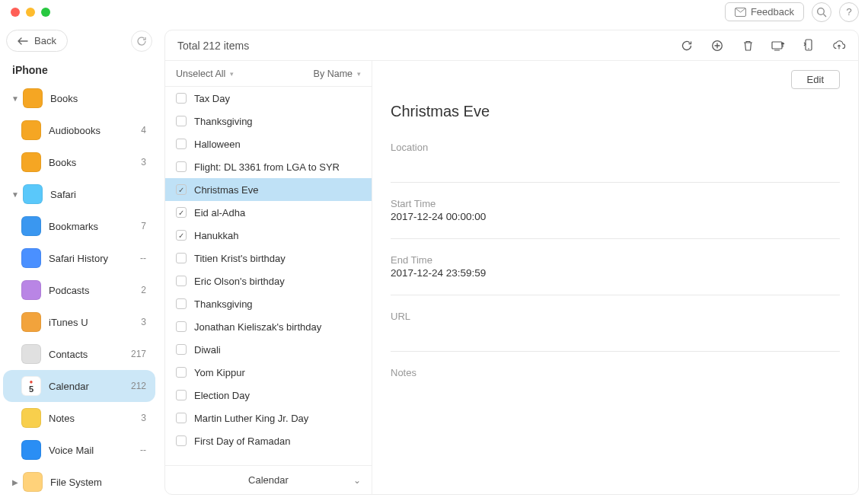  I want to click on app-icon: ●5, so click(31, 386).